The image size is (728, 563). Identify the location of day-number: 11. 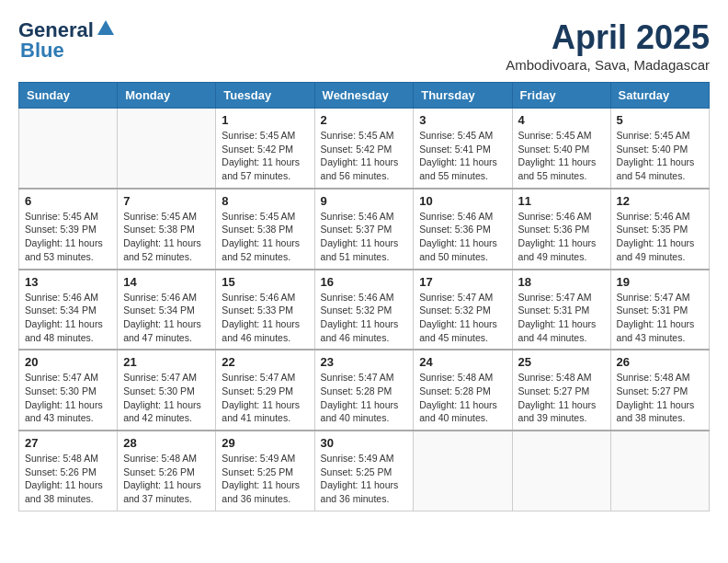
(562, 201).